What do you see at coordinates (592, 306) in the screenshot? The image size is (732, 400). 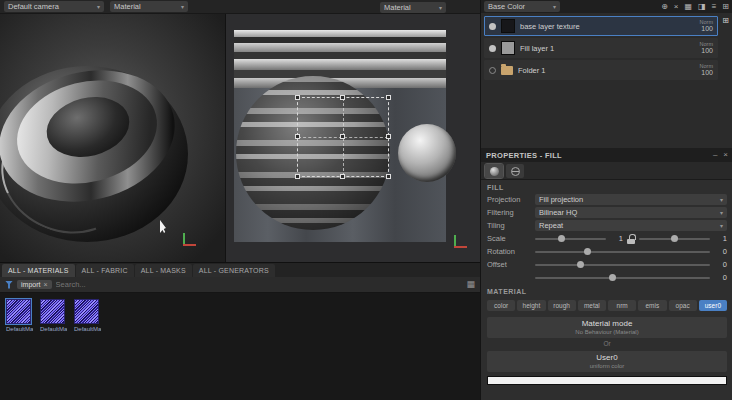 I see `channel-metal-button: metal` at bounding box center [592, 306].